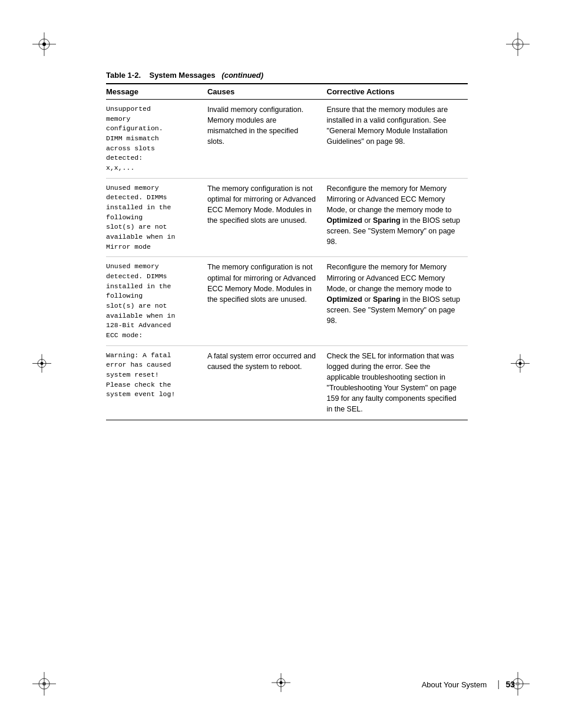 The image size is (562, 728). I want to click on col-header-causes: Causes, so click(267, 92).